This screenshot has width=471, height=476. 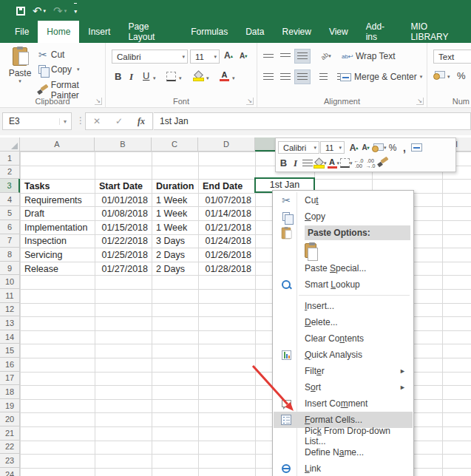 I want to click on mini-bold-button: B, so click(x=284, y=163).